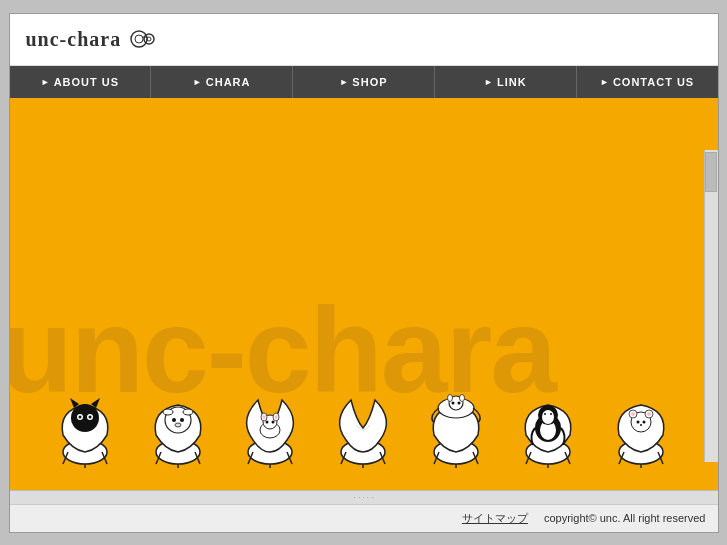 The height and width of the screenshot is (545, 727). I want to click on scrollbar-thumb, so click(711, 172).